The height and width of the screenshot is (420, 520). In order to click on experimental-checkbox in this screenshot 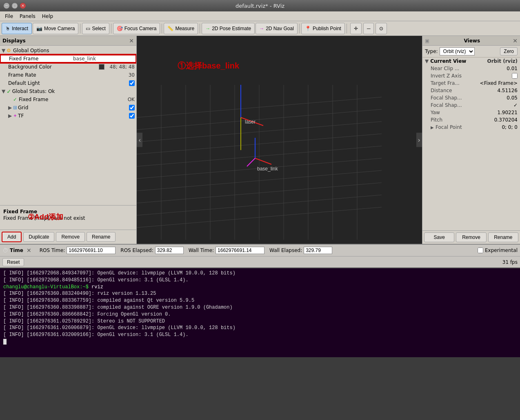, I will do `click(480, 250)`.